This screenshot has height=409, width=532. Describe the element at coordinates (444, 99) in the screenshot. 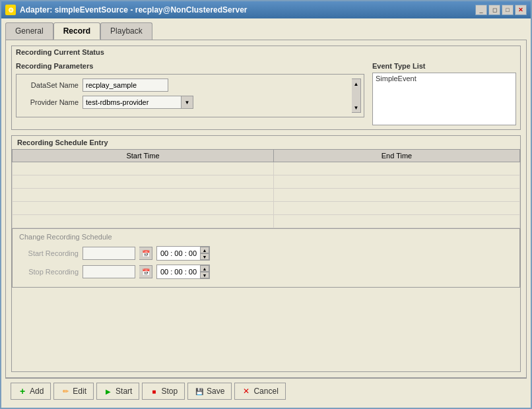

I see `event-type-content: SimpleEvent` at that location.